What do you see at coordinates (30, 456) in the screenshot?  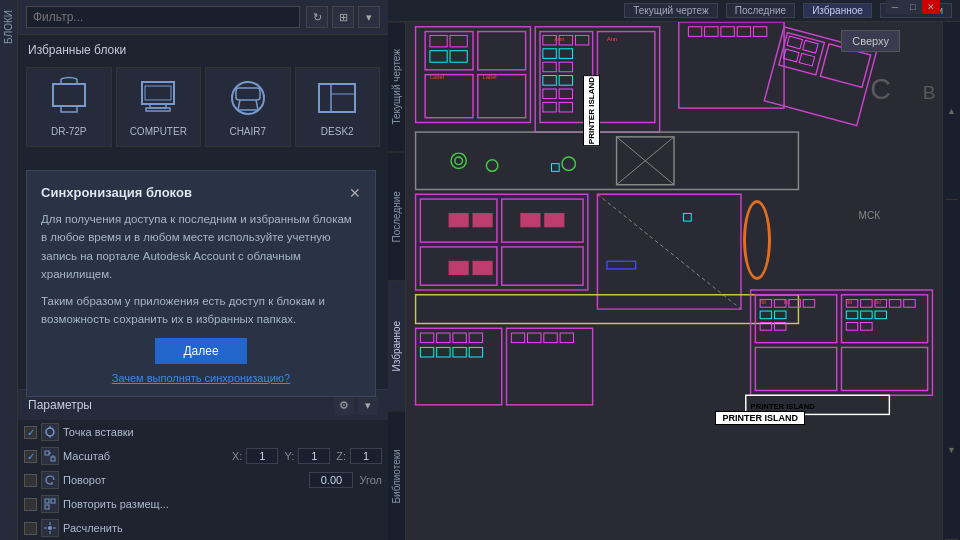 I see `checkbox-scale` at bounding box center [30, 456].